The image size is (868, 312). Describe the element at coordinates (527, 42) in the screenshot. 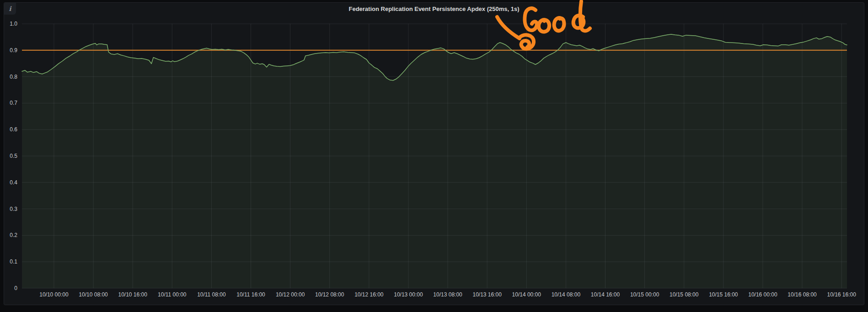

I see `annotation-arrow-head` at that location.